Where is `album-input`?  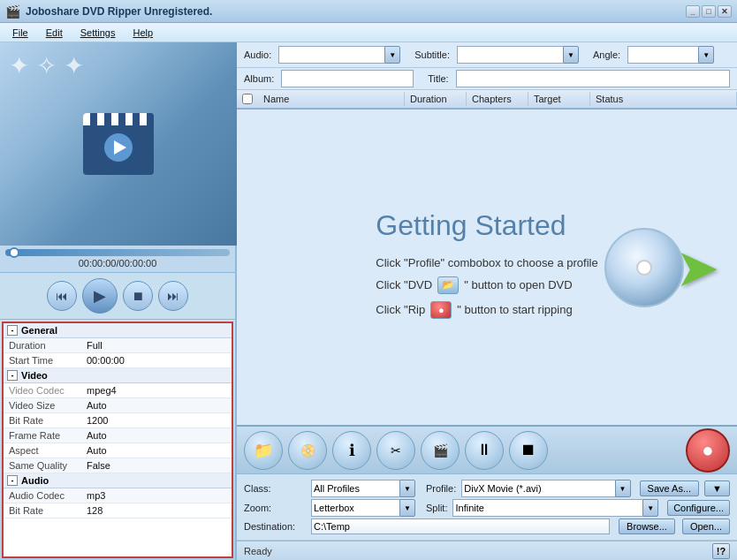
album-input is located at coordinates (347, 79).